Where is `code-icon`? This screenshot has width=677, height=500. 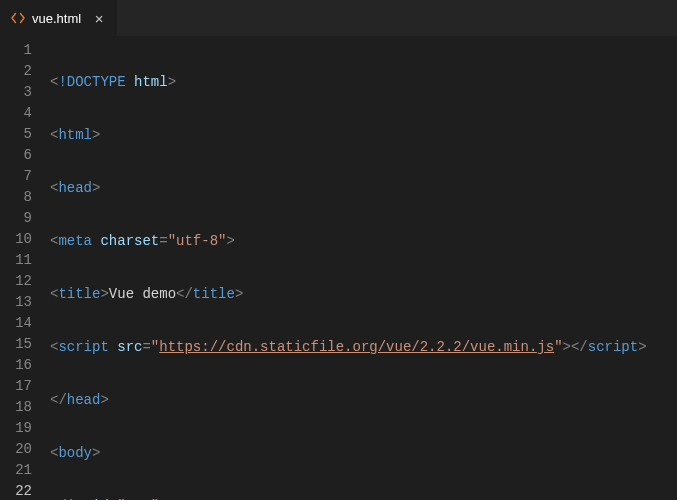 code-icon is located at coordinates (18, 18).